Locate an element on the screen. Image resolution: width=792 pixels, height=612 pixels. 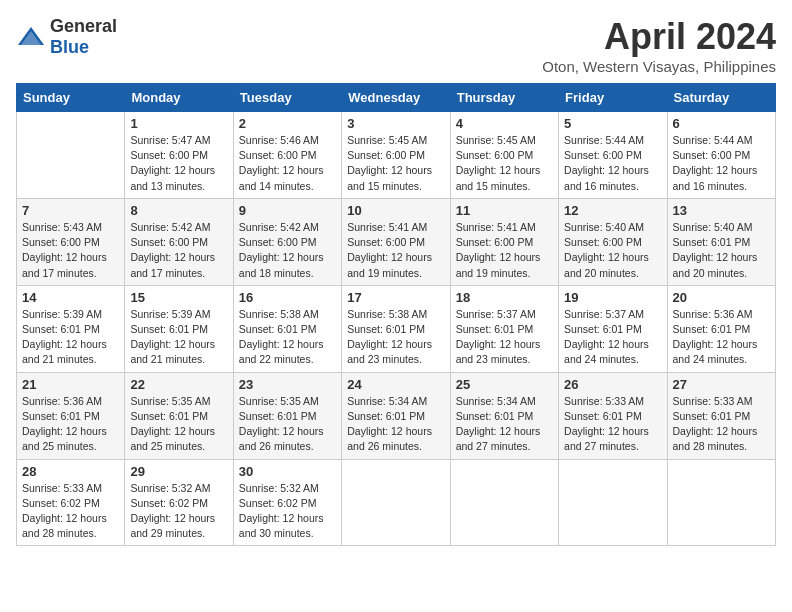
calendar-cell: 30Sunrise: 5:32 AM Sunset: 6:02 PM Dayli… is located at coordinates (287, 502).